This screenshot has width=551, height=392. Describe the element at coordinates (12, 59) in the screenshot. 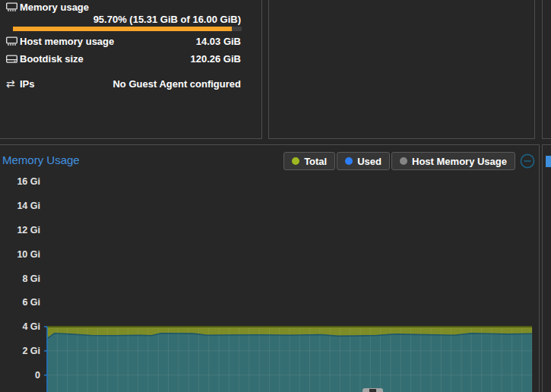

I see `harddisk-icon` at that location.